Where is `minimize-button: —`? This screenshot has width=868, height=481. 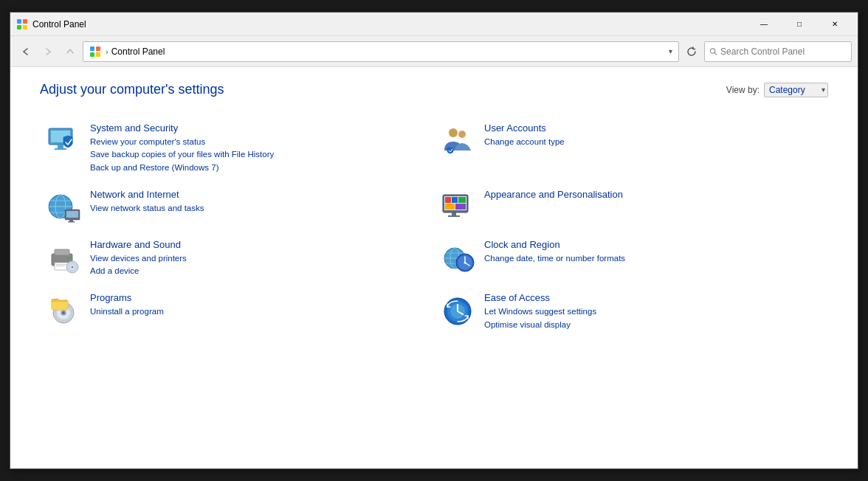
minimize-button: — is located at coordinates (764, 24).